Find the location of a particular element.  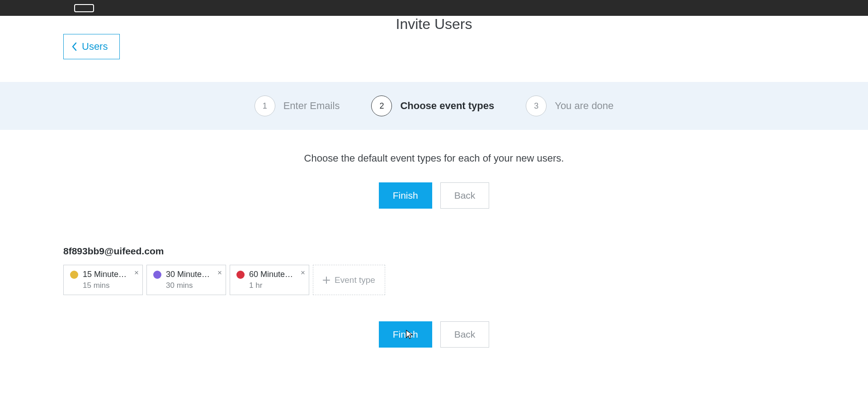

step-enter-emails: 1 Enter Emails is located at coordinates (297, 106).